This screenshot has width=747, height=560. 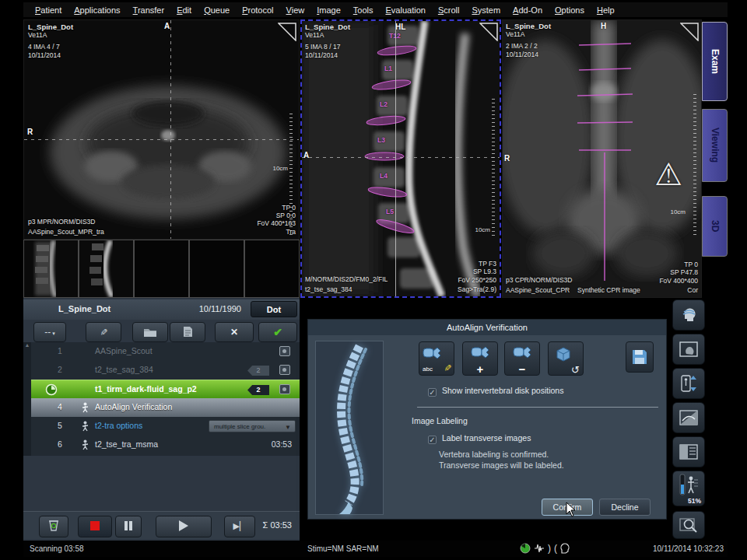 What do you see at coordinates (477, 289) in the screenshot?
I see `plane-value: Sag>Tra(2.9)` at bounding box center [477, 289].